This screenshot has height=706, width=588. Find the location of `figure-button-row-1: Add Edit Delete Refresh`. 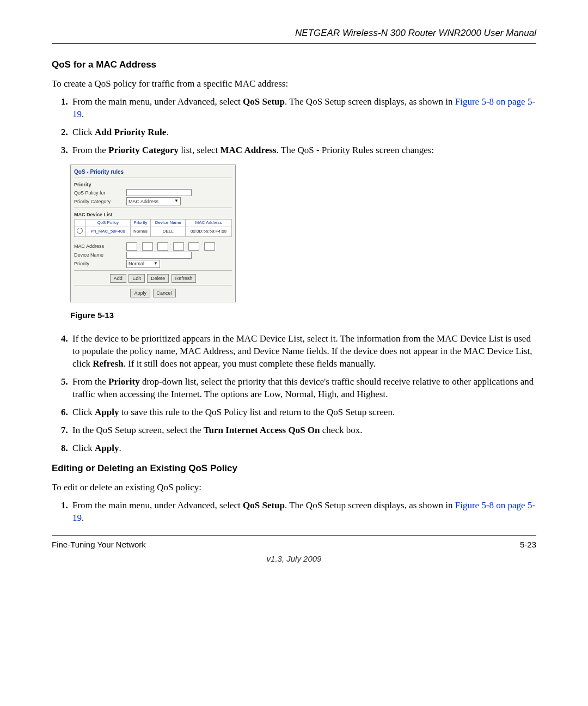

figure-button-row-1: Add Edit Delete Refresh is located at coordinates (153, 278).